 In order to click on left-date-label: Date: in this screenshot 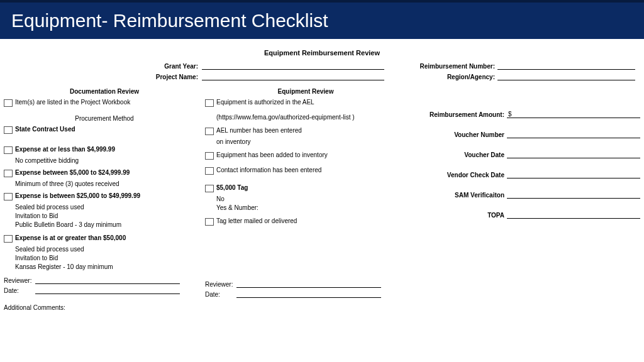, I will do `click(19, 290)`.